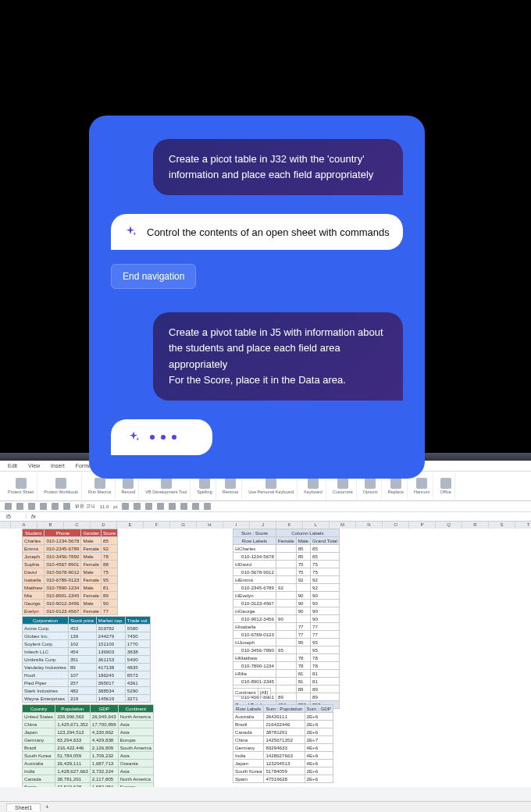 This screenshot has height=812, width=531. What do you see at coordinates (73, 709) in the screenshot?
I see `table-header: Population` at bounding box center [73, 709].